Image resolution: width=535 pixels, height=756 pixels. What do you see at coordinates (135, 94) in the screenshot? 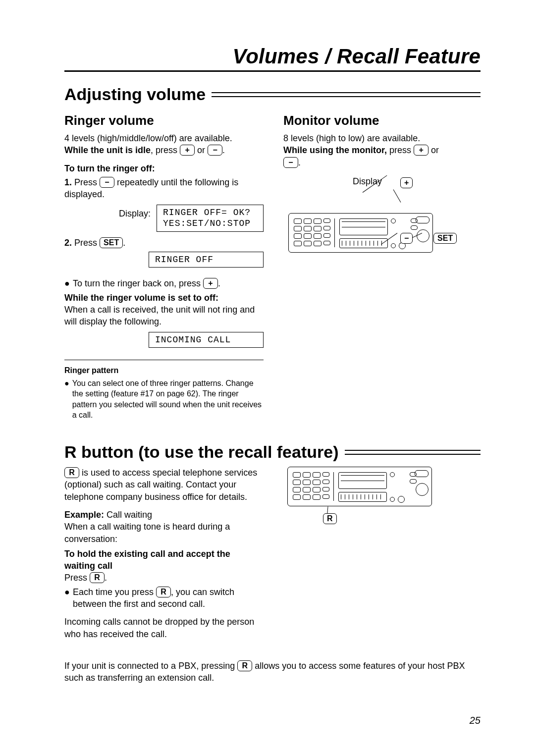
I see `section-heading: Adjusting volume` at bounding box center [135, 94].